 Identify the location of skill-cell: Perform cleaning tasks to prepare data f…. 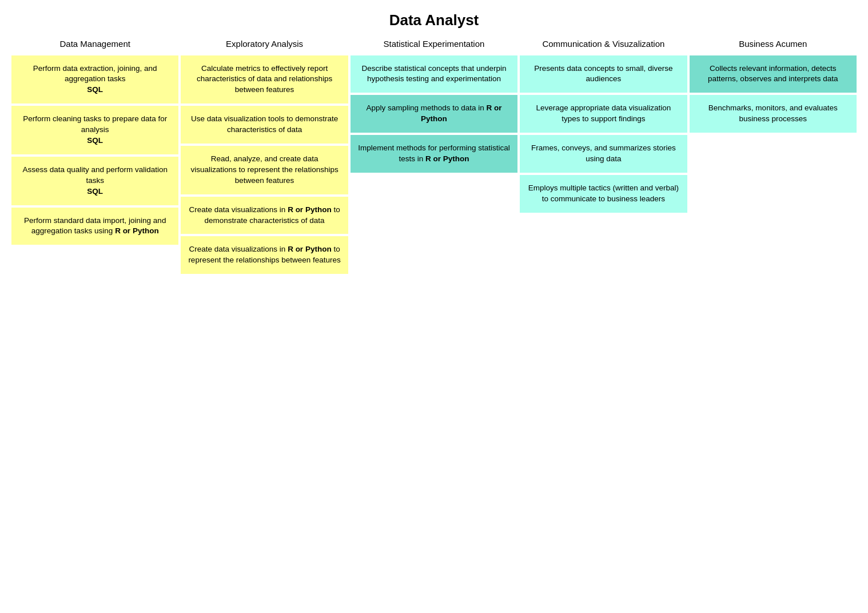
(95, 130).